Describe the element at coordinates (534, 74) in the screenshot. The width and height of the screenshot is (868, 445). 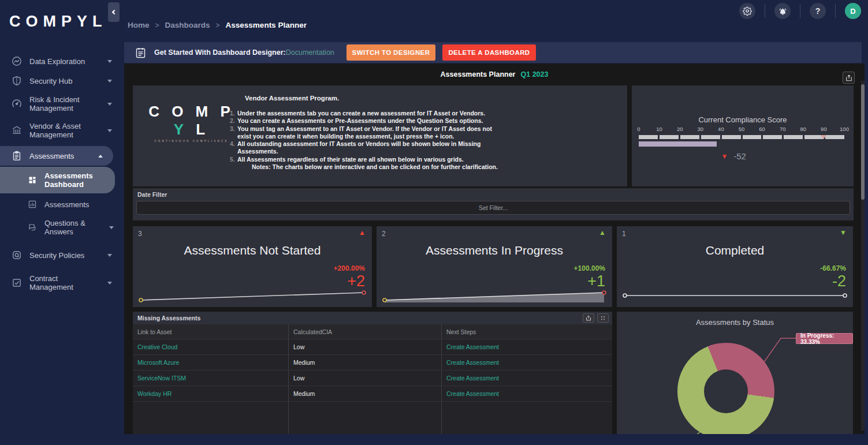
I see `dashboard-period: Q1 2023` at that location.